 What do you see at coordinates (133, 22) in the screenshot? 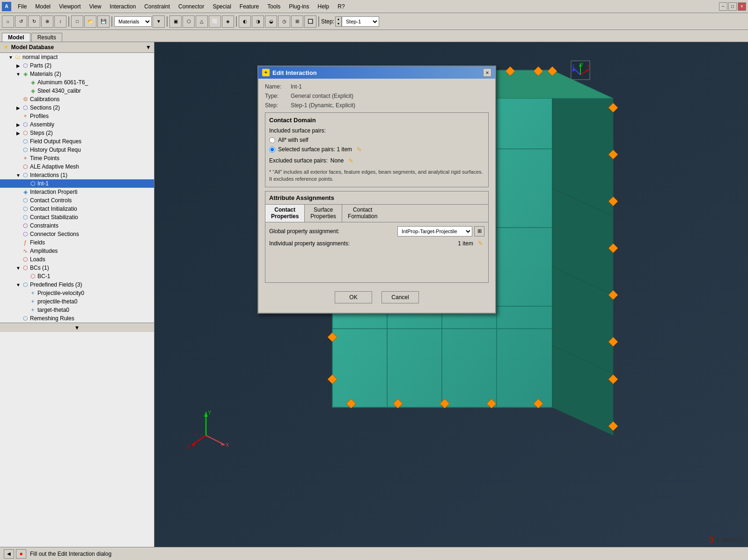
I see `materials-dropdown: Materials` at bounding box center [133, 22].